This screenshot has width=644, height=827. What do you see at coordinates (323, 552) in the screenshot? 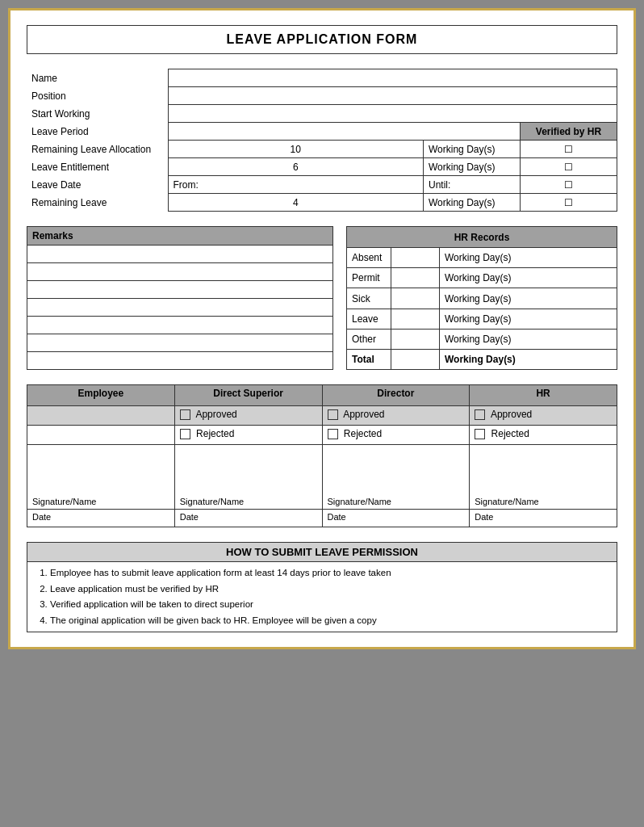
I see `instructions-header-row: HOW TO SUBMIT LEAVE PERMISSION` at bounding box center [323, 552].